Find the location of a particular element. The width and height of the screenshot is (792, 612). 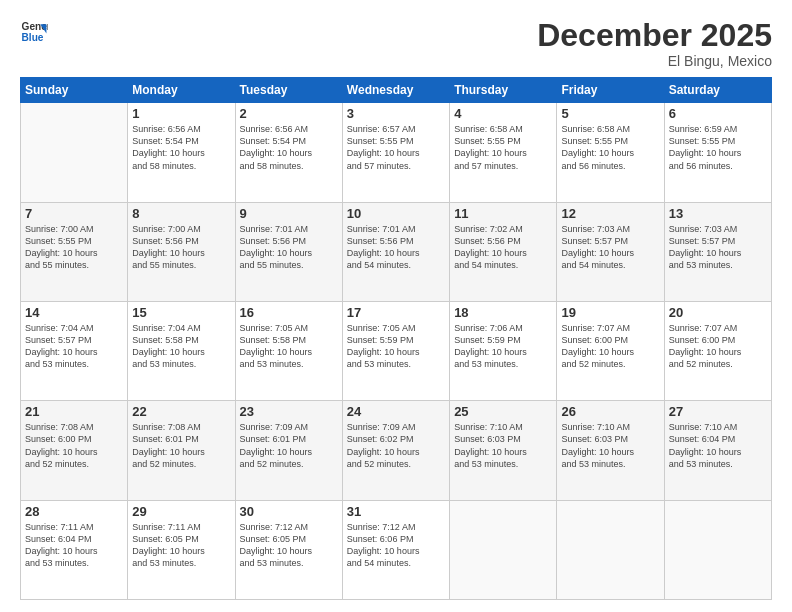

day-number: 23 is located at coordinates (289, 412).